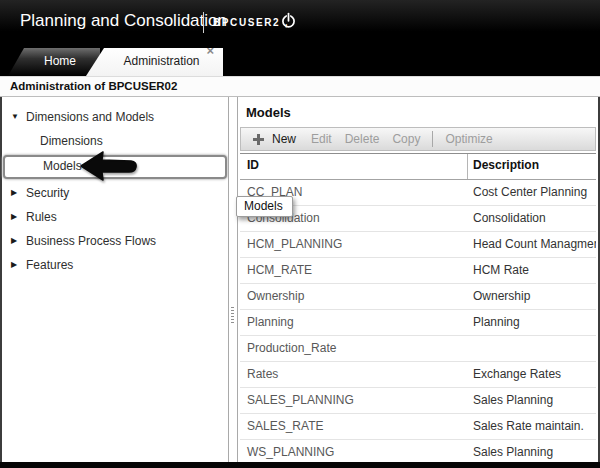 Image resolution: width=600 pixels, height=468 pixels. I want to click on power-icon, so click(288, 20).